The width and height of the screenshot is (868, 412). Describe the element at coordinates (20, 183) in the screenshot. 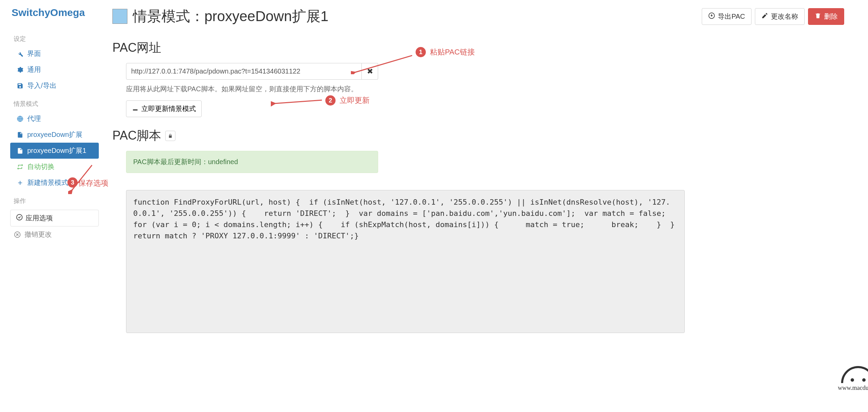

I see `plus-icon` at that location.